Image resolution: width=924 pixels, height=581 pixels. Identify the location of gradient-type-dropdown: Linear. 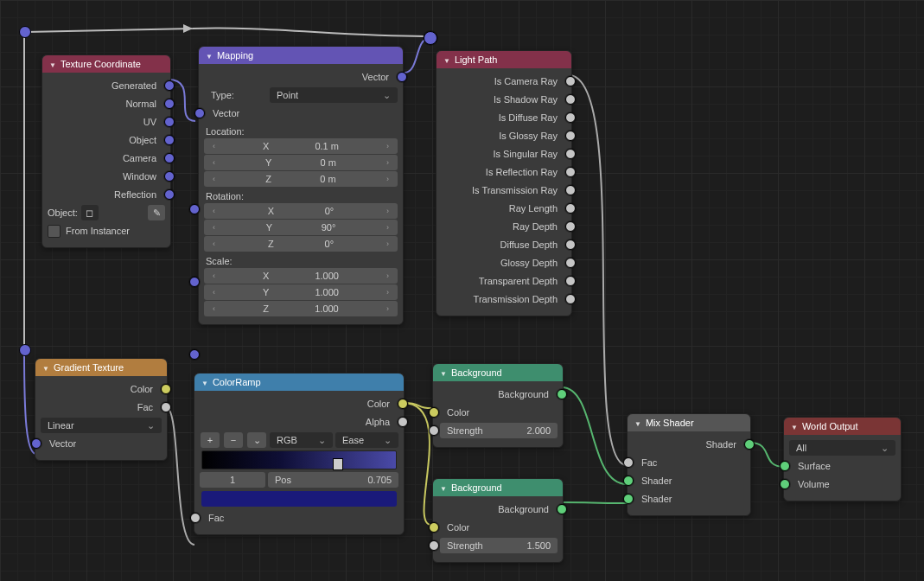
(101, 425).